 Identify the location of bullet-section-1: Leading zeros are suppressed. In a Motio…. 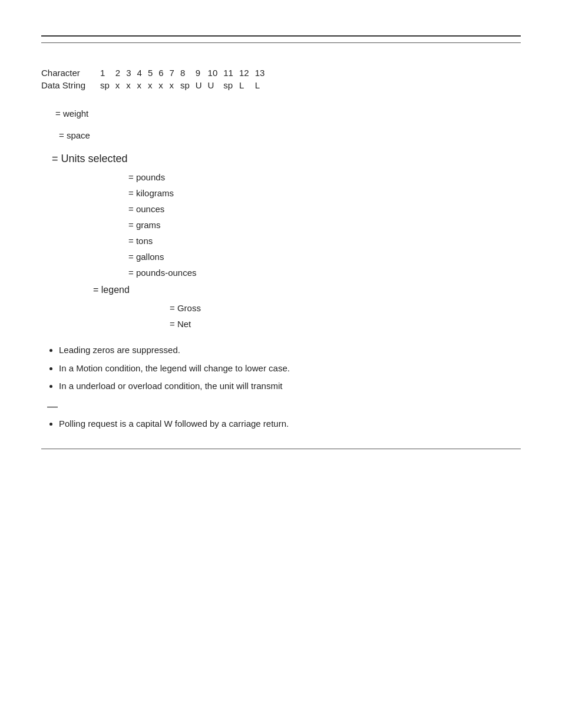
(281, 368).